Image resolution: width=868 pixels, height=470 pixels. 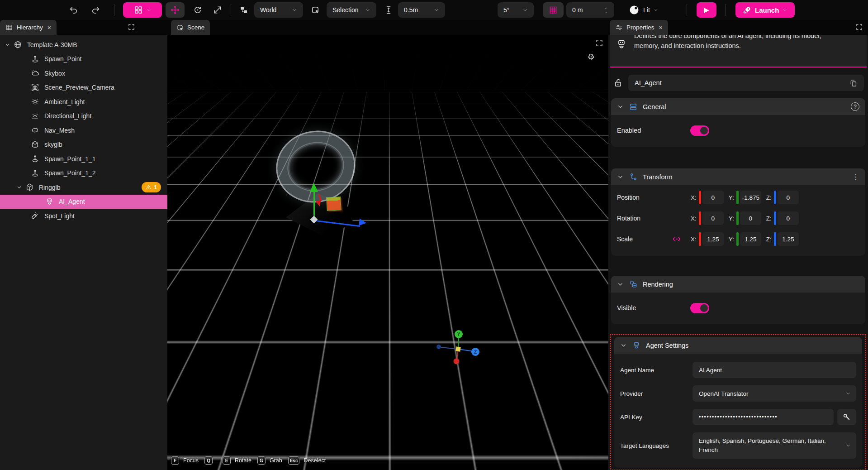 I want to click on tree-item: Spawn_Point, so click(x=84, y=59).